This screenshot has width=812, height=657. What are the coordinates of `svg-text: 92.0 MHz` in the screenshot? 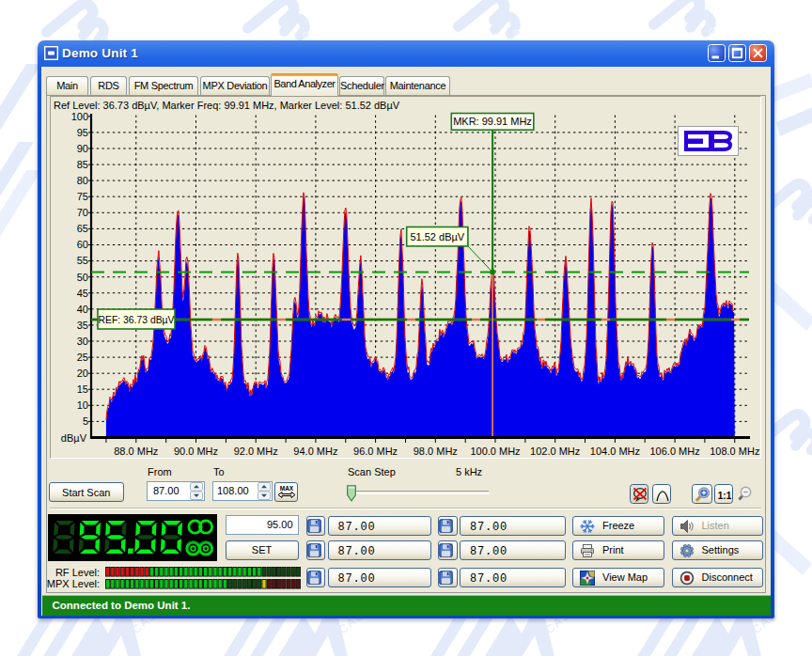 It's located at (256, 451).